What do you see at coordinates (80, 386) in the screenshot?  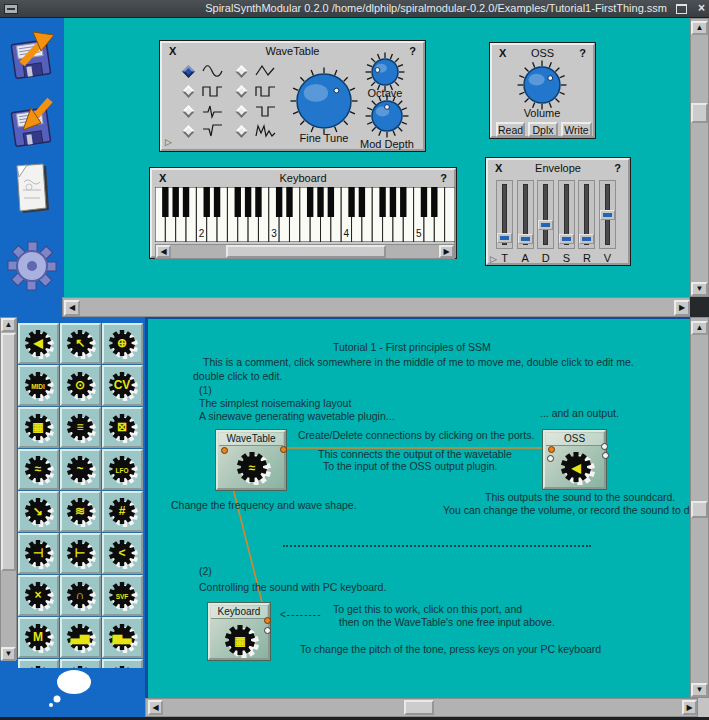 I see `palette-plugin-clock: ⊙` at bounding box center [80, 386].